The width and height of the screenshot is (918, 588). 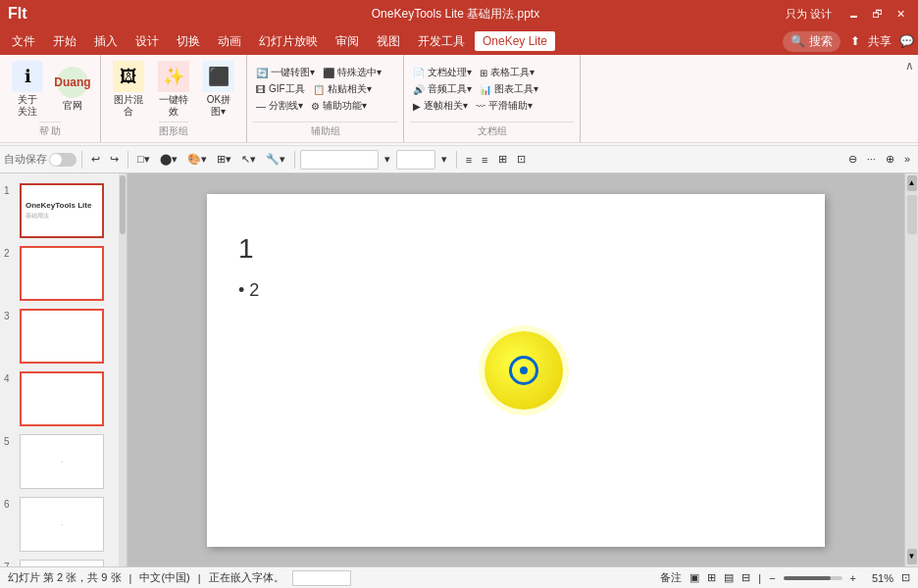 What do you see at coordinates (459, 41) in the screenshot?
I see `menu-bar: 文件 开始 插入 设计 切换 动画 幻灯片放映 审阅 视图 开发工具 OneKe…` at bounding box center [459, 41].